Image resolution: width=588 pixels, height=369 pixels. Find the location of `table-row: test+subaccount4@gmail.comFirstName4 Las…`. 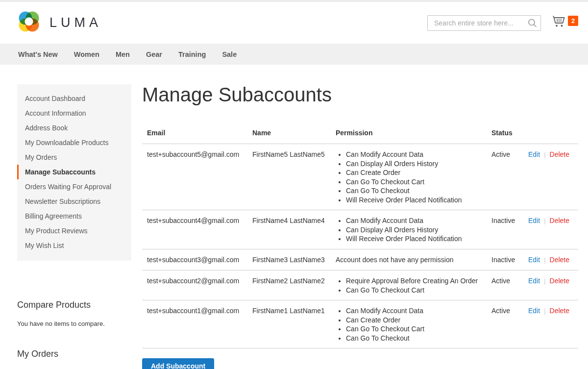

table-row: test+subaccount4@gmail.comFirstName4 Las… is located at coordinates (360, 230).